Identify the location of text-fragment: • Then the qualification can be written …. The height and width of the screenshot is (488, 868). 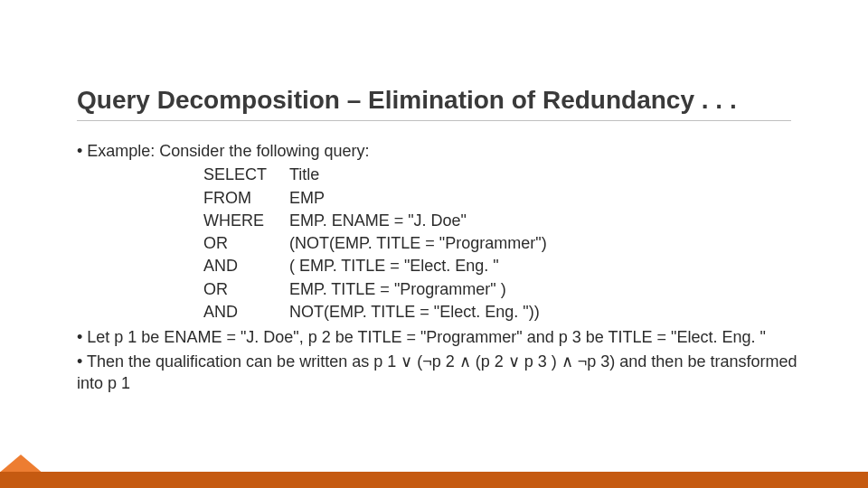
(239, 361).